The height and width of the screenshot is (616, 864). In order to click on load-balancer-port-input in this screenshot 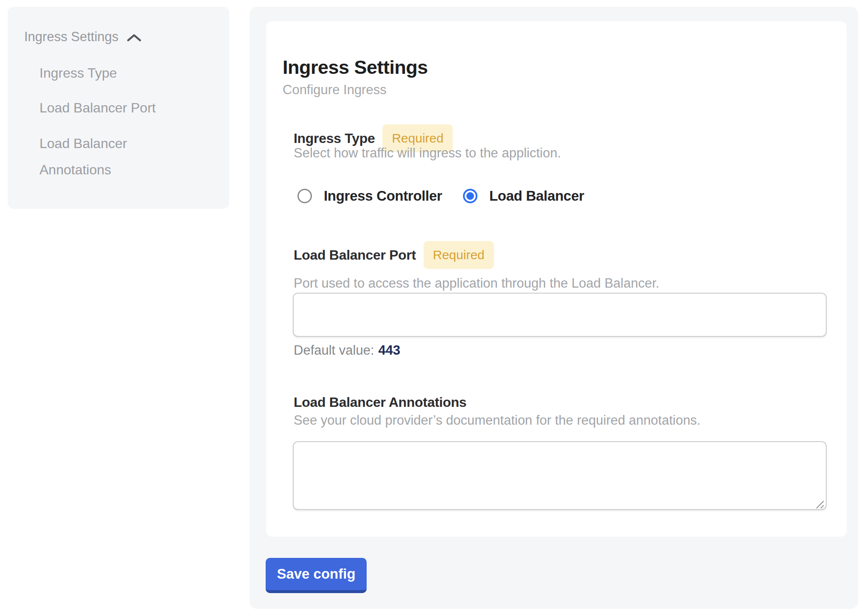, I will do `click(560, 315)`.